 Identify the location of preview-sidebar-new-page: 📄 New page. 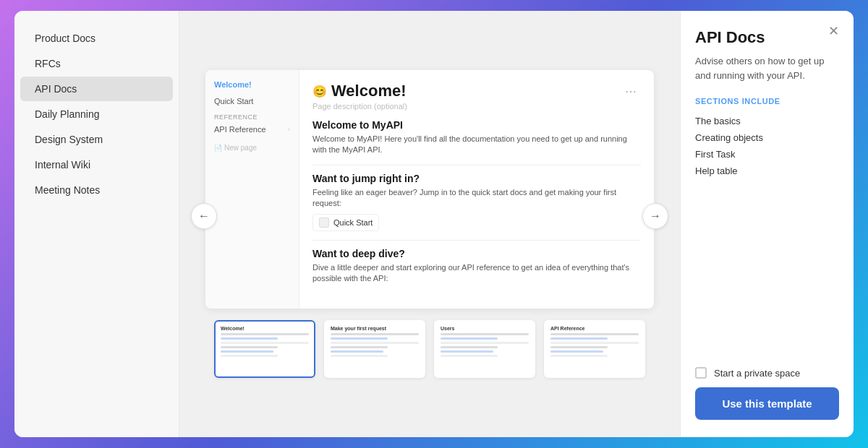
(252, 147).